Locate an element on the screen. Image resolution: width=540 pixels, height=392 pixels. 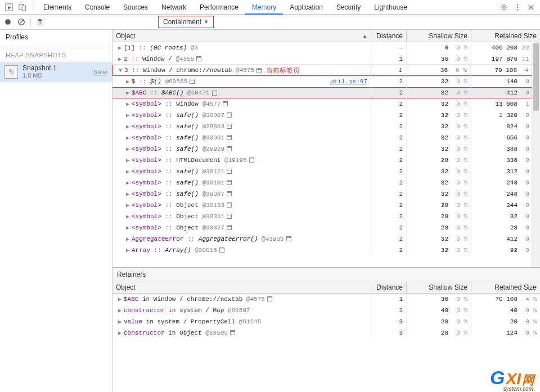
save-link: Save is located at coordinates (100, 72).